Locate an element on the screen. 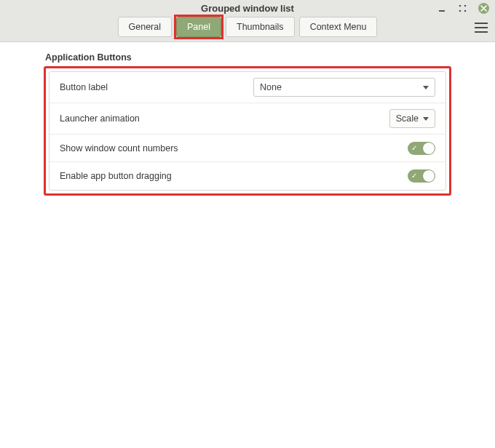 The height and width of the screenshot is (448, 495). dropdown-value: None is located at coordinates (271, 87).